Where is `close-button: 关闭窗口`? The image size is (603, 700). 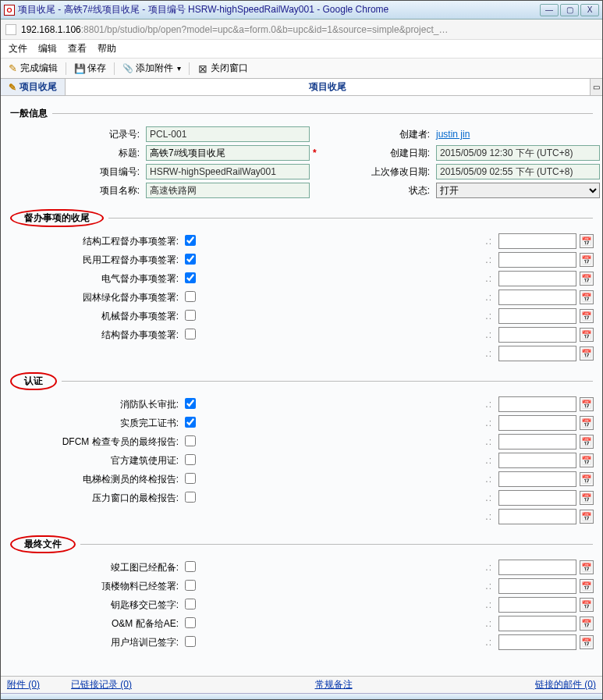
close-button: 关闭窗口 is located at coordinates (223, 69).